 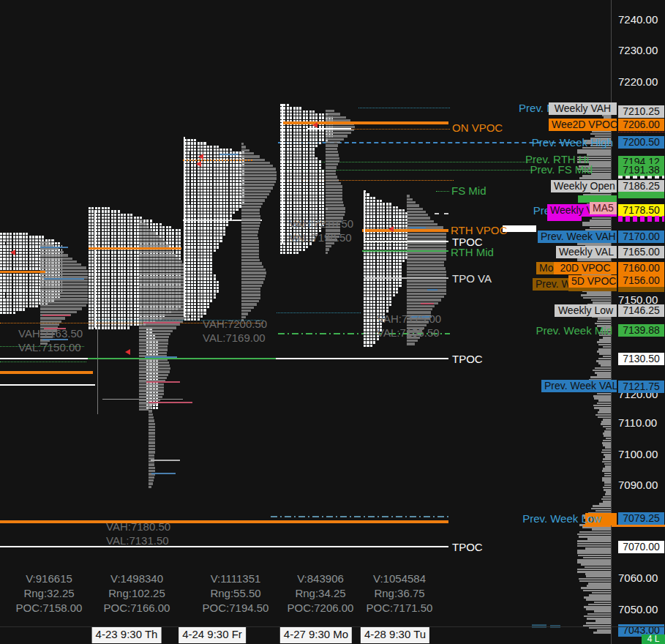 What do you see at coordinates (641, 237) in the screenshot?
I see `price-level-label: 7170.00` at bounding box center [641, 237].